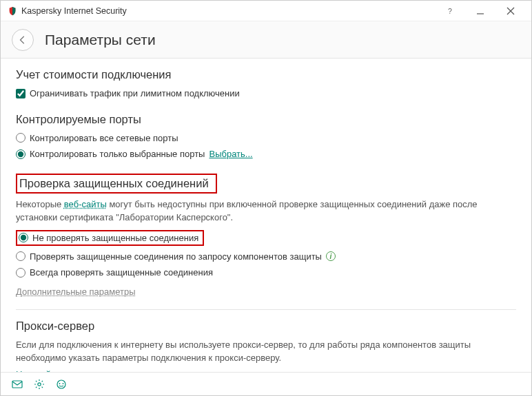 Image resolution: width=532 pixels, height=396 pixels. What do you see at coordinates (266, 74) in the screenshot?
I see `section-title-cost: Учет стоимости подключения` at bounding box center [266, 74].